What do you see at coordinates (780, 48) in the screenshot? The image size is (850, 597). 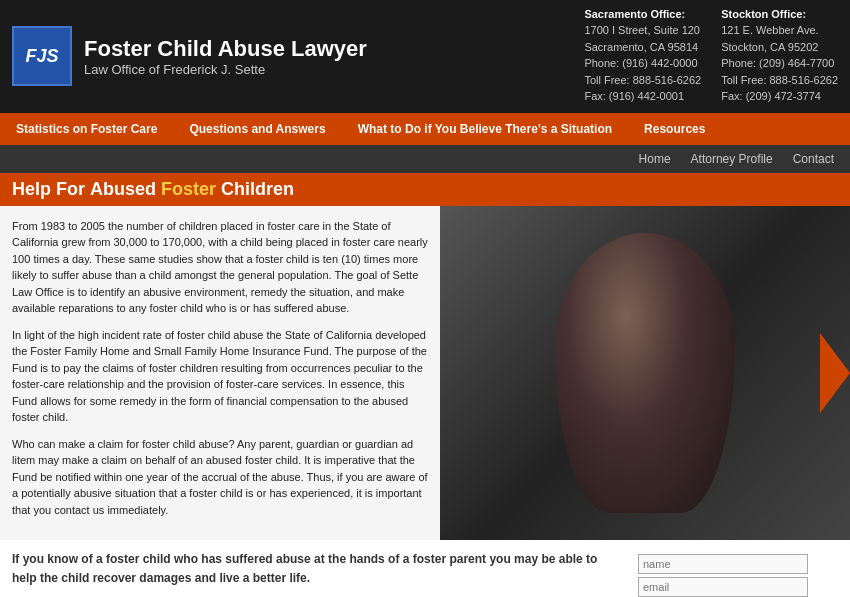 I see `stockton-address2: Stockton, CA 95202` at bounding box center [780, 48].